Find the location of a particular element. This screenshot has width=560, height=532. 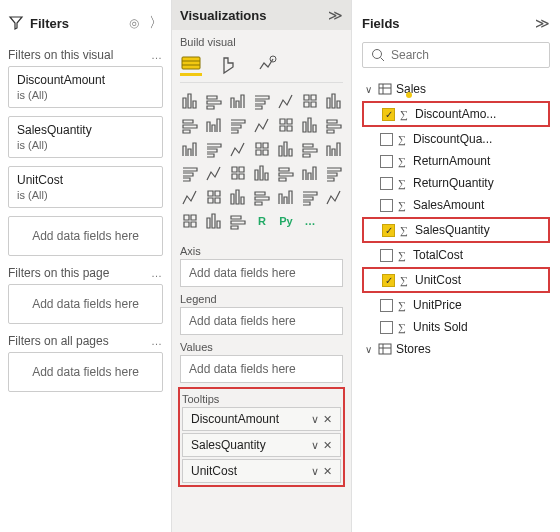

tooltip-field-name: DiscountAmount is located at coordinates (249, 419).